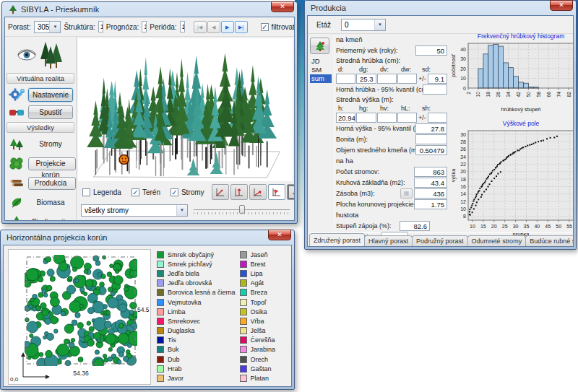 The width and height of the screenshot is (578, 392). What do you see at coordinates (290, 192) in the screenshot?
I see `fit-width-button: ↔` at bounding box center [290, 192].